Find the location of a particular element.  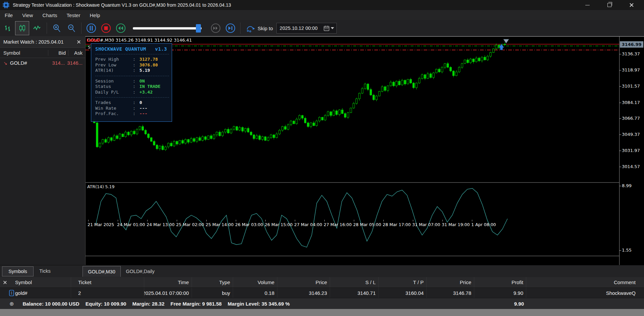

bid-value: 314... is located at coordinates (58, 63).